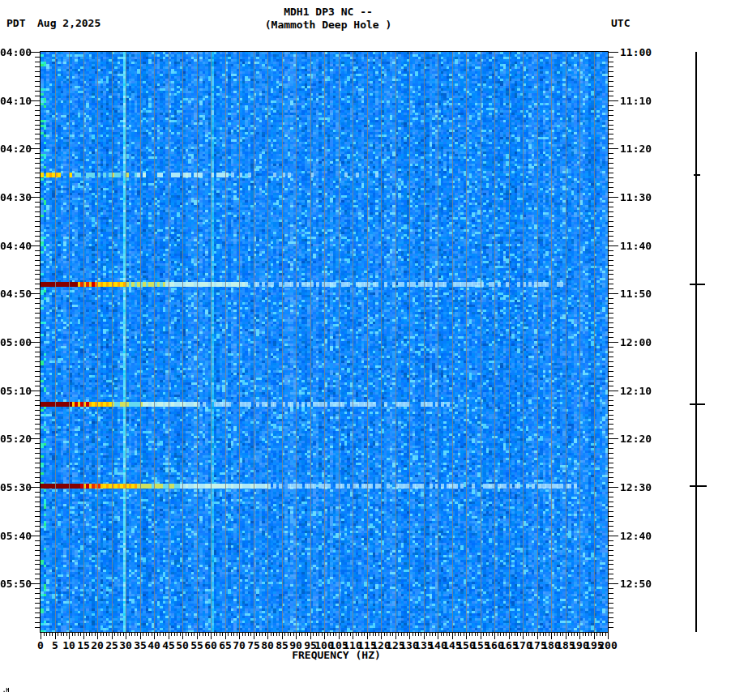 The height and width of the screenshot is (700, 731). Describe the element at coordinates (97, 645) in the screenshot. I see `freq-label: 20` at that location.